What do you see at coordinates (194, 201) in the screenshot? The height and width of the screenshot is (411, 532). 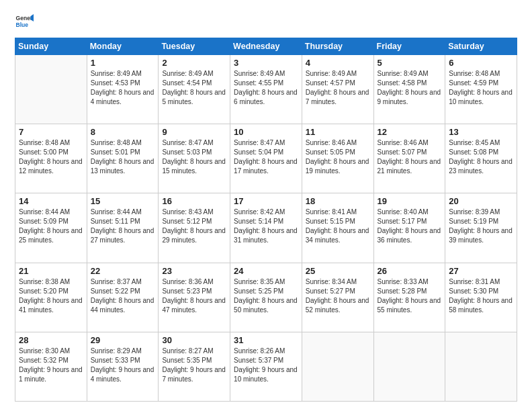 I see `day-number: 16` at bounding box center [194, 201].